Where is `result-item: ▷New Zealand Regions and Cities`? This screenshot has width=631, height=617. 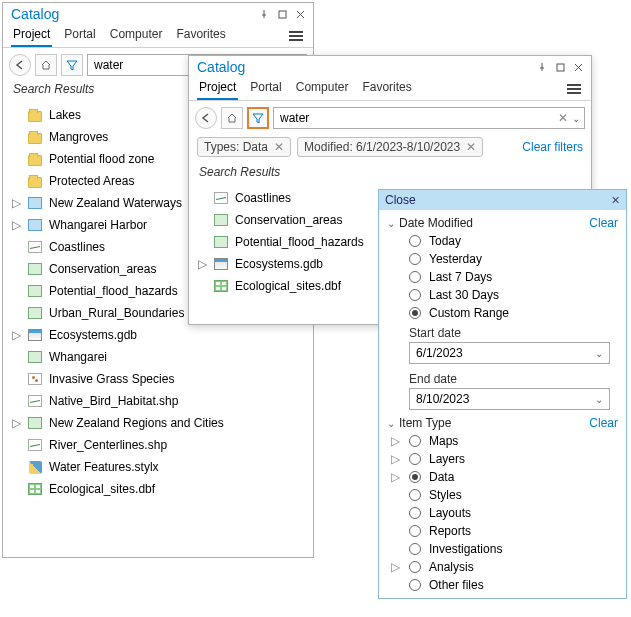 result-item: ▷New Zealand Regions and Cities is located at coordinates (158, 423).